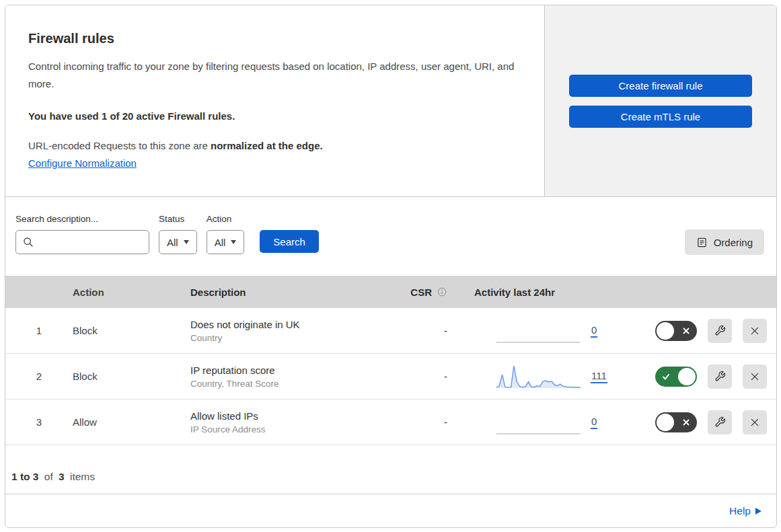 The height and width of the screenshot is (532, 781). Describe the element at coordinates (273, 116) in the screenshot. I see `usage-summary: You have used 1 of 20 active Firewall ru…` at that location.